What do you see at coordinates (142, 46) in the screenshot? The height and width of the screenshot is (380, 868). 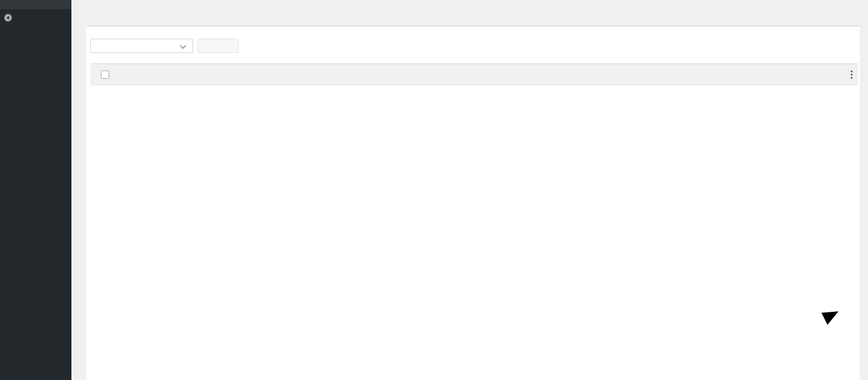 I see `bulk-actions-select` at bounding box center [142, 46].